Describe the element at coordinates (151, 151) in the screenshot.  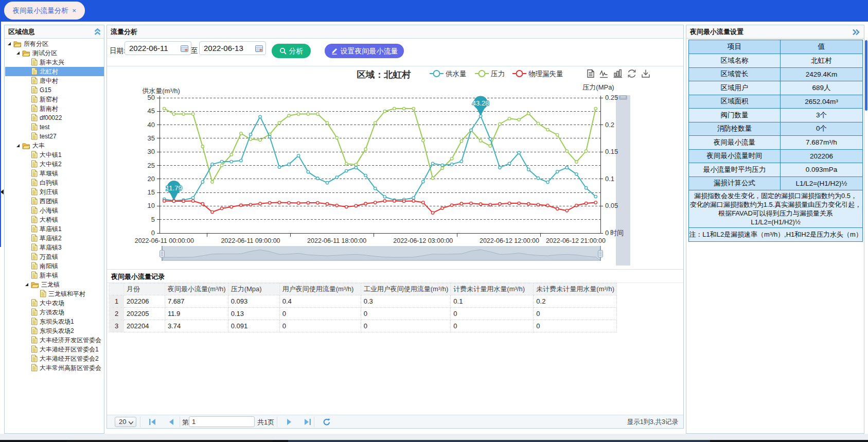
I see `svg-text: 30` at that location.